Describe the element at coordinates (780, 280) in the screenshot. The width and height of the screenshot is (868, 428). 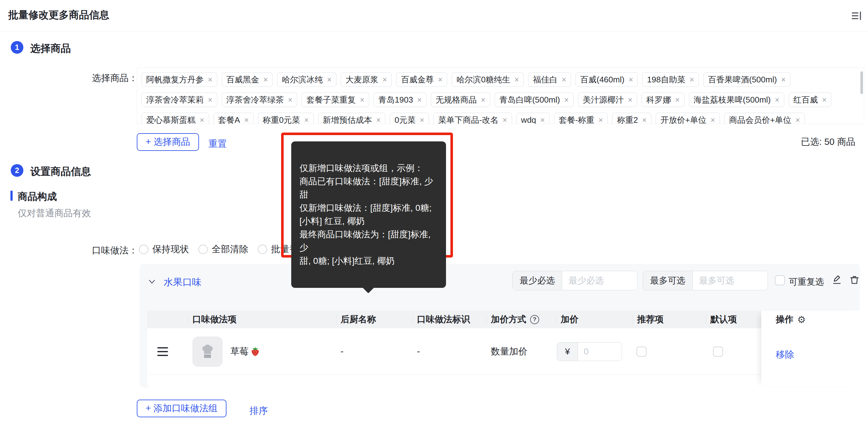
I see `repeatable-checkbox` at that location.